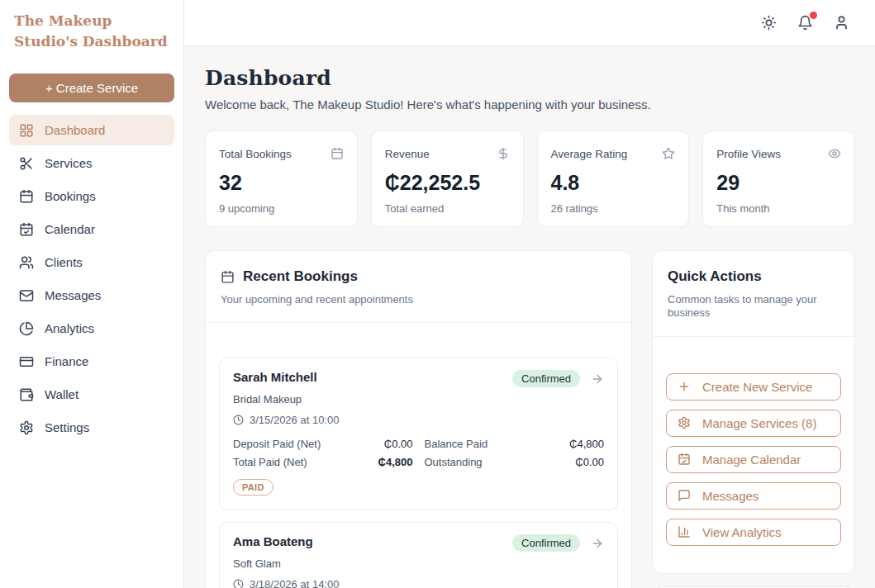  Describe the element at coordinates (530, 78) in the screenshot. I see `page-title: Dashboard` at that location.